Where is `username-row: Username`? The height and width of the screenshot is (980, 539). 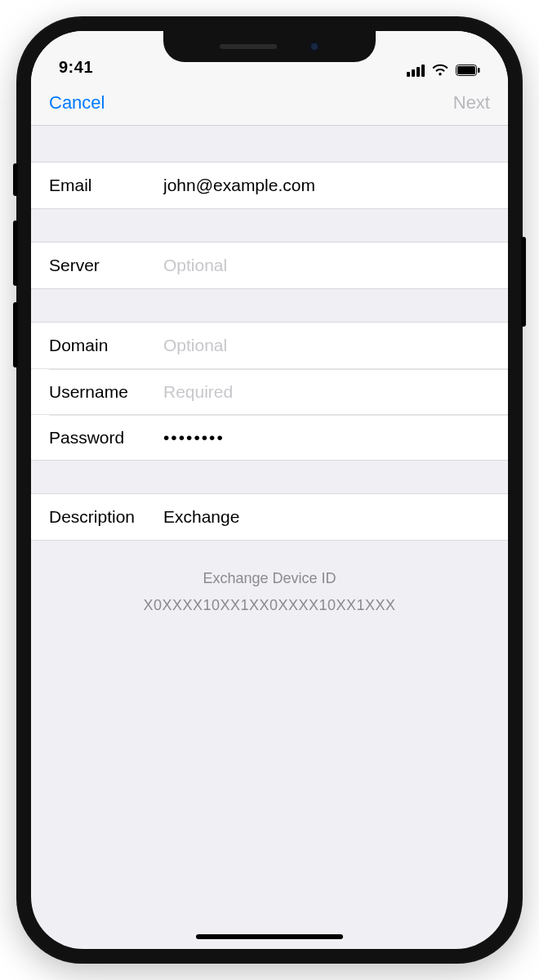 username-row: Username is located at coordinates (270, 391).